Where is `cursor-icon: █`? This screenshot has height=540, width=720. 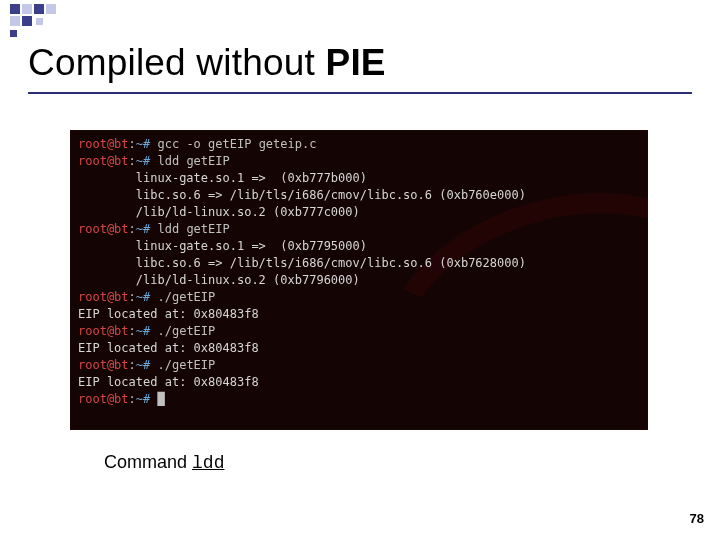
cursor-icon: █ is located at coordinates (157, 399).